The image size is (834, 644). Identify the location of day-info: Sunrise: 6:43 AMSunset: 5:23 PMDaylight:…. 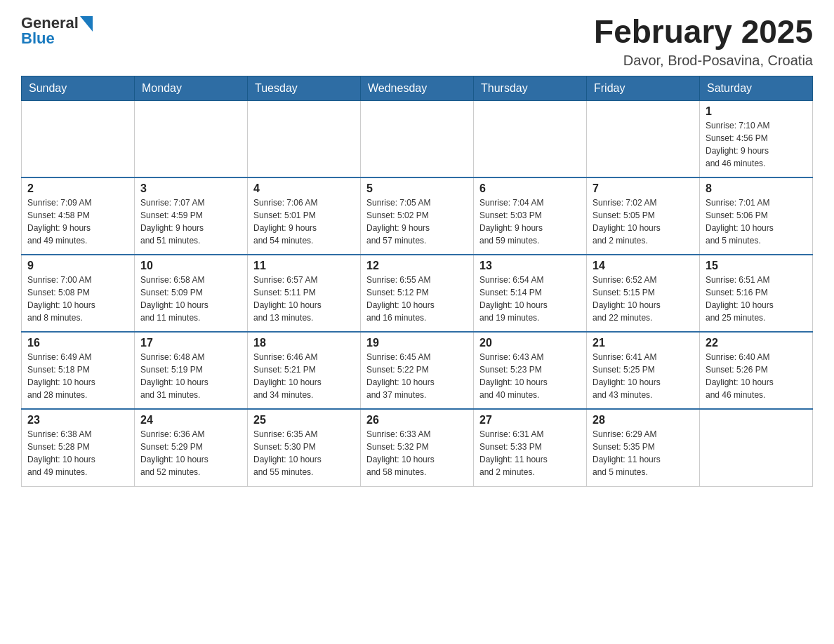
(530, 376).